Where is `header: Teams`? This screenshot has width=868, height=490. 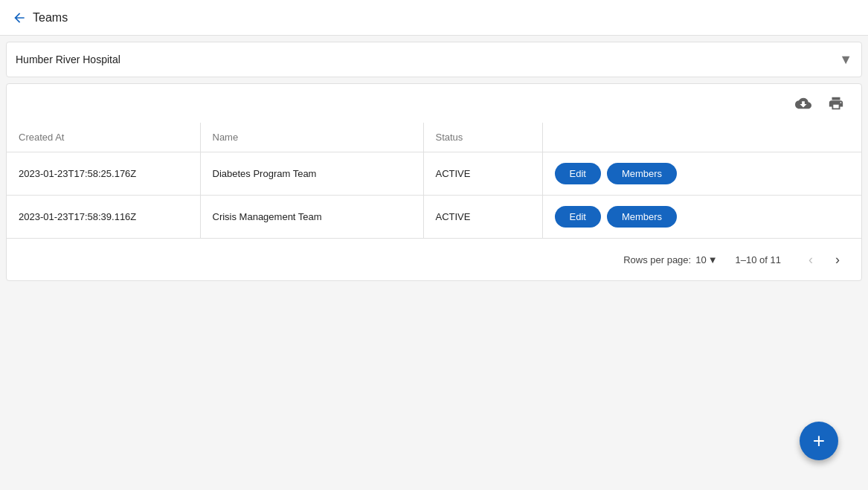
header: Teams is located at coordinates (434, 18).